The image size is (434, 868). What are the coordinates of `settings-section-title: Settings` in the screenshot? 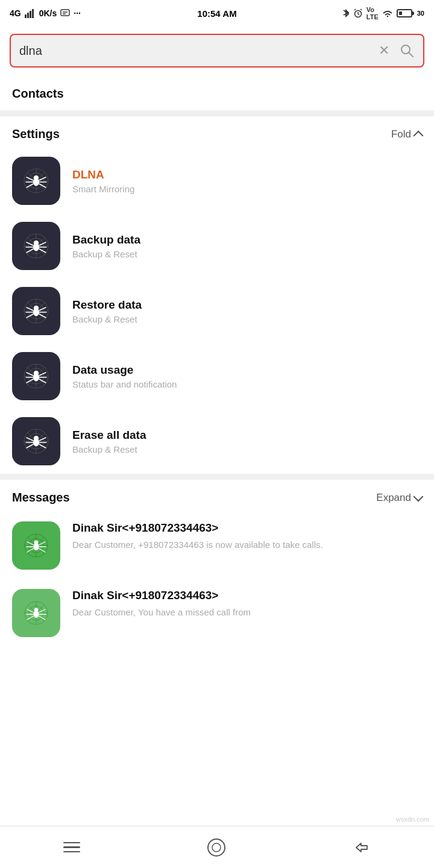 It's located at (36, 134).